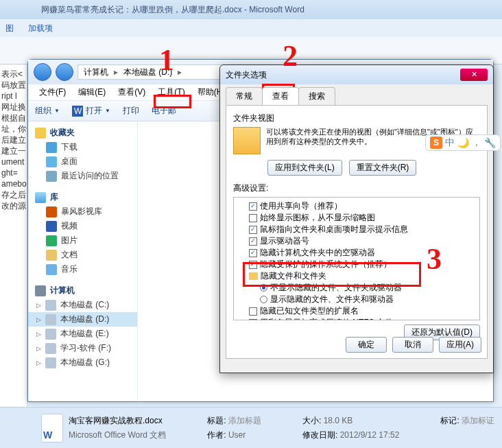  What do you see at coordinates (40, 28) in the screenshot?
I see `word-menu-addins: 加载项` at bounding box center [40, 28].